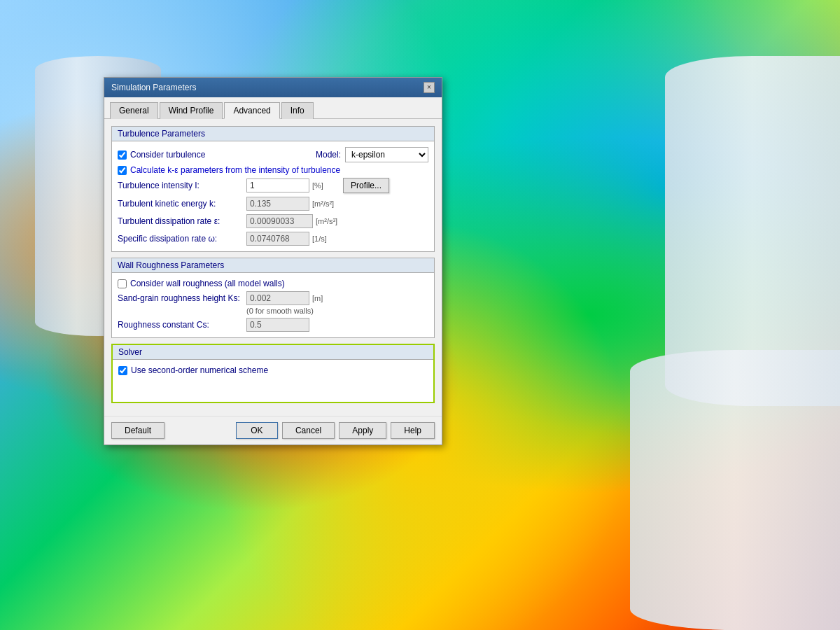 The height and width of the screenshot is (630, 840). Describe the element at coordinates (154, 88) in the screenshot. I see `dialog-title: Simulation Parameters` at that location.